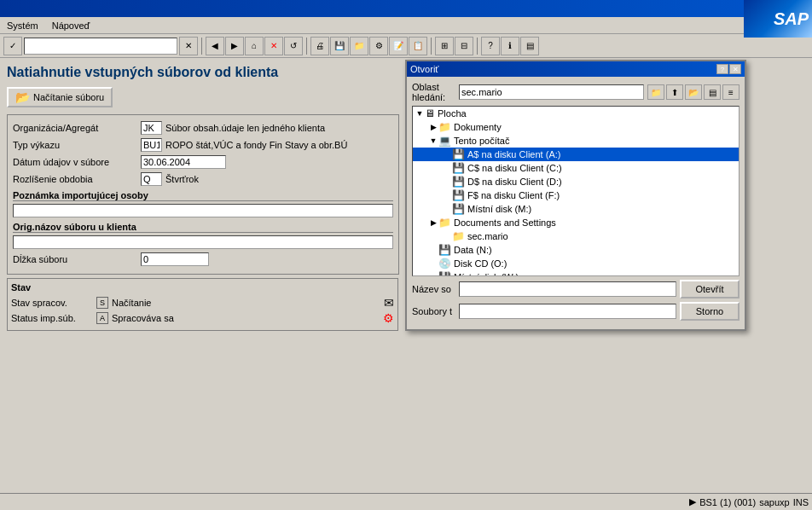 Image resolution: width=812 pixels, height=510 pixels. I want to click on tree-item-label: Místní disk (M:), so click(500, 209).